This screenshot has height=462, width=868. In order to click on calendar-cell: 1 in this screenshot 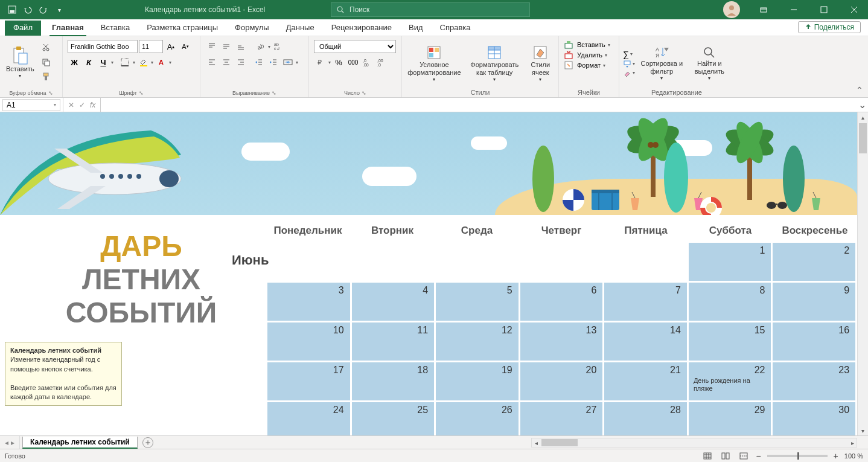, I will do `click(730, 262)`.